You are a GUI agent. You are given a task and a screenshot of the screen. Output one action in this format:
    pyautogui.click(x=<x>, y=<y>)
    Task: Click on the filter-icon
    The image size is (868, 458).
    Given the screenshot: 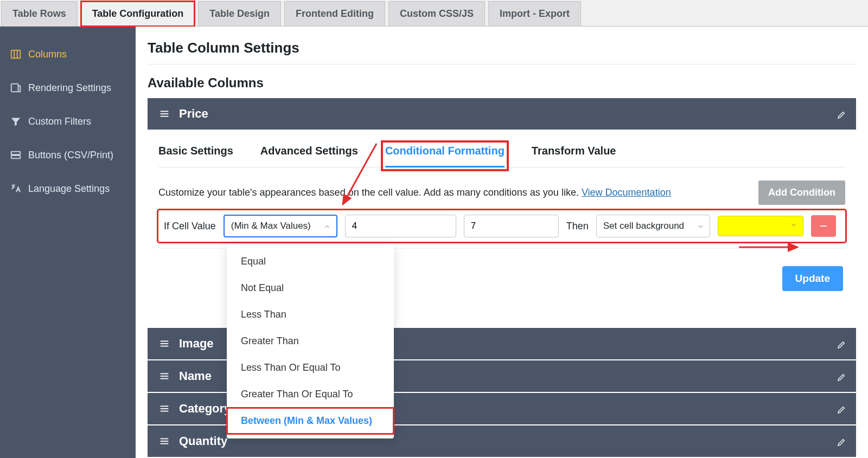 What is the action you would take?
    pyautogui.click(x=16, y=121)
    